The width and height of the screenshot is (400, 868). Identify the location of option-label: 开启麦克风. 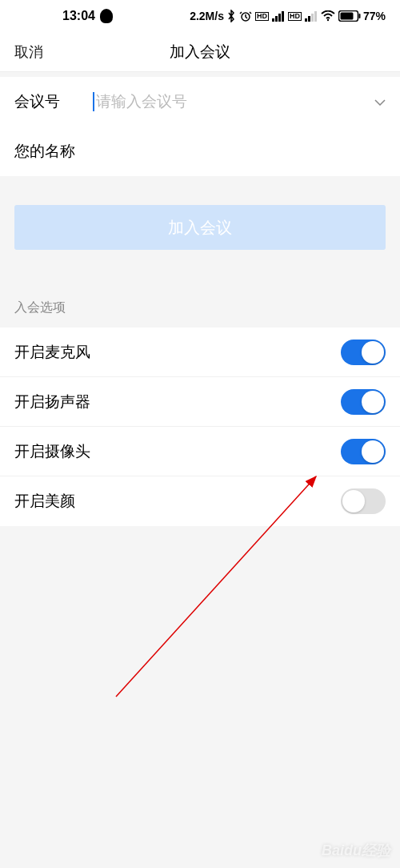
(178, 352).